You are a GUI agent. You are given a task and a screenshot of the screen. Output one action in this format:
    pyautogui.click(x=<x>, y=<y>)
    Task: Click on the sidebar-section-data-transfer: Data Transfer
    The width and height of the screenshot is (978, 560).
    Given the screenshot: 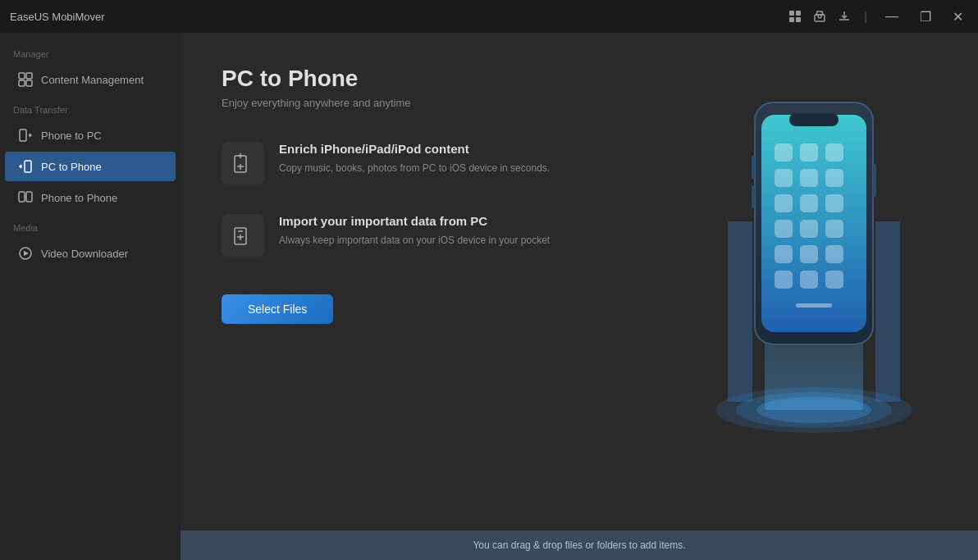 What is the action you would take?
    pyautogui.click(x=90, y=107)
    